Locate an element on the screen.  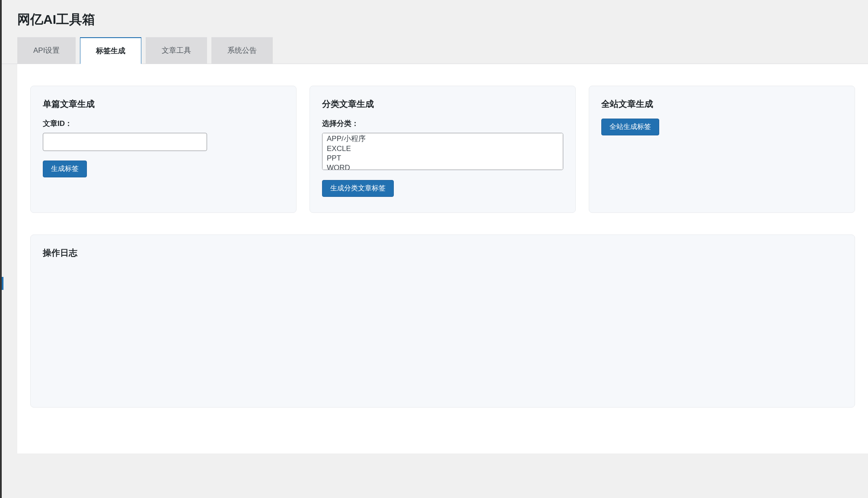
category-select: APP/小程序 EXCLE PPT WORD is located at coordinates (443, 151).